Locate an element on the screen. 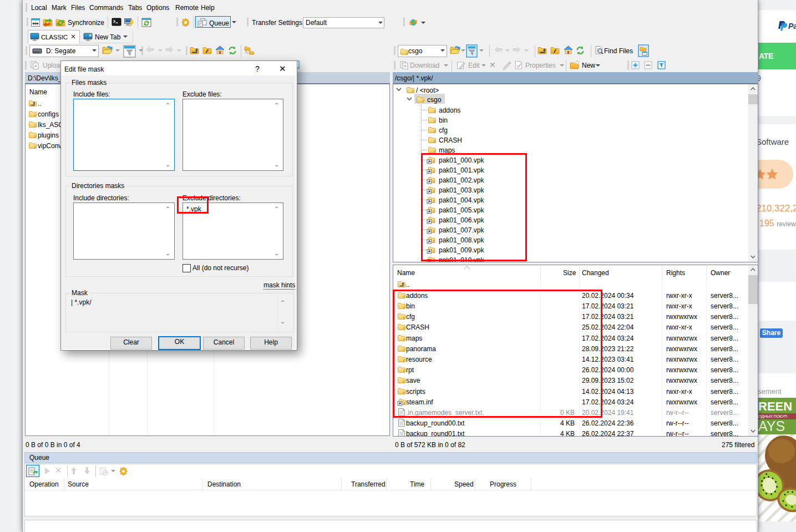 Image resolution: width=796 pixels, height=532 pixels. svg-text: Pa is located at coordinates (792, 26).